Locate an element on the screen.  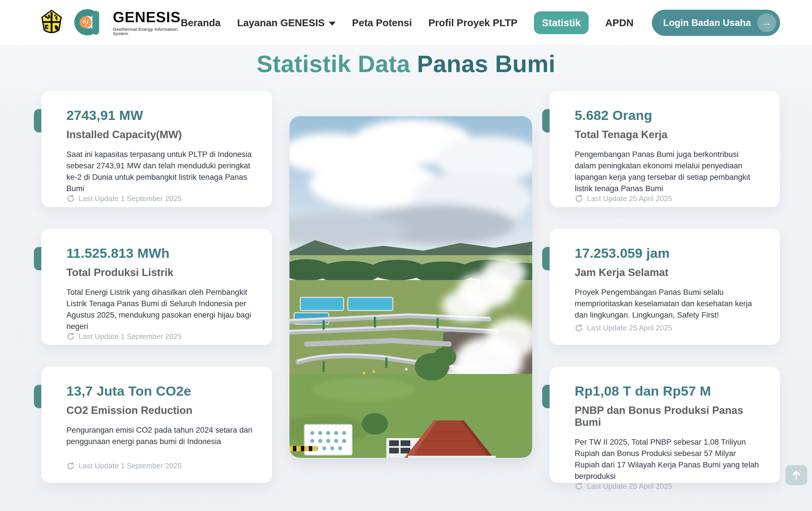
header: GENESIS Geothermal Energy Information Sy… is located at coordinates (406, 23).